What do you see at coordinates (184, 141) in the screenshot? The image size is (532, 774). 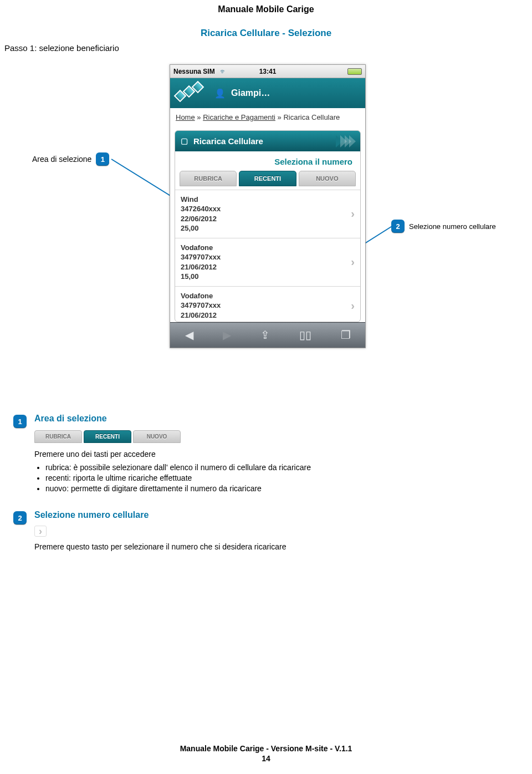 I see `phone-icon: ▢` at bounding box center [184, 141].